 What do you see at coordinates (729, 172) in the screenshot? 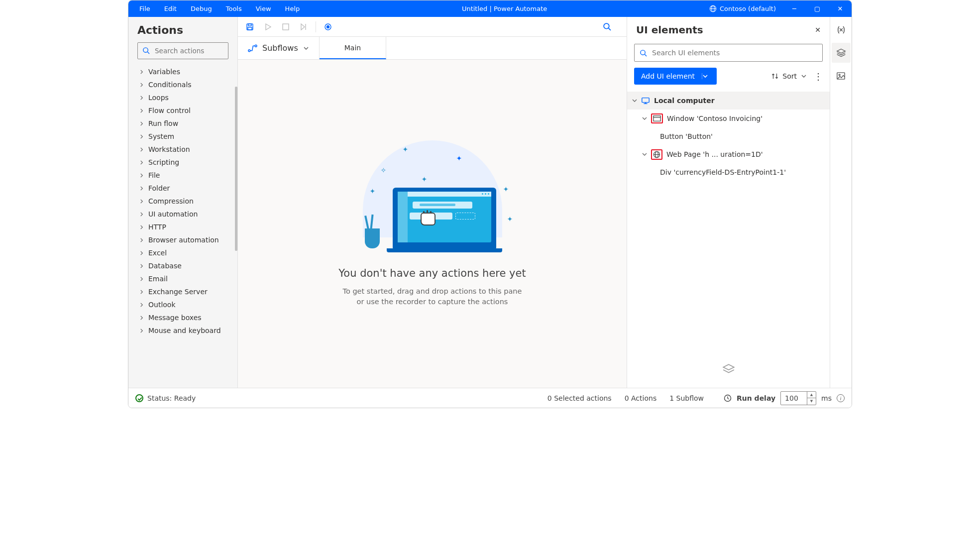
I see `tree-item-div: Div 'currencyField-DS-EntryPoint1-1'` at bounding box center [729, 172].